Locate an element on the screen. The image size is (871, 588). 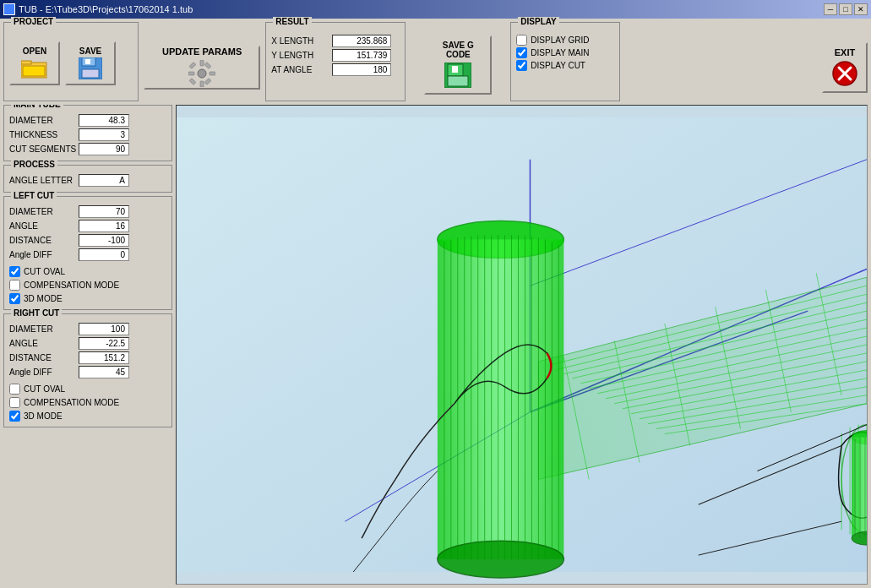
lc-cut-oval-checkbox is located at coordinates (15, 272).